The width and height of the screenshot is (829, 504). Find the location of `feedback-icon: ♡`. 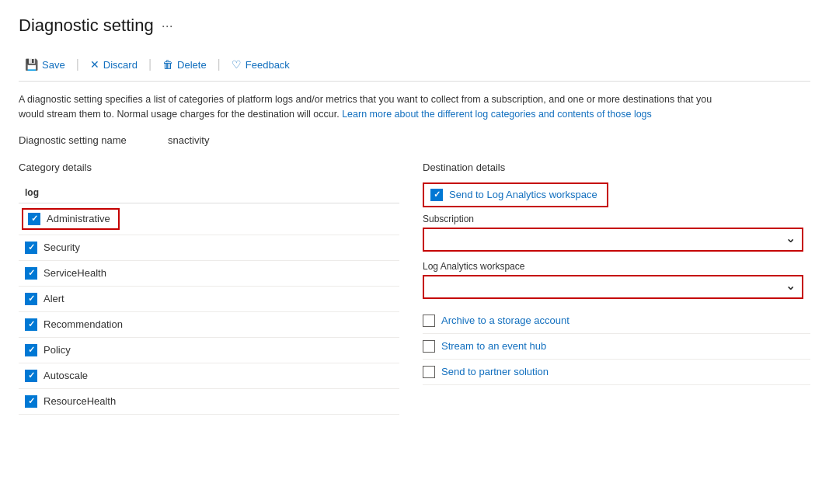

feedback-icon: ♡ is located at coordinates (236, 64).